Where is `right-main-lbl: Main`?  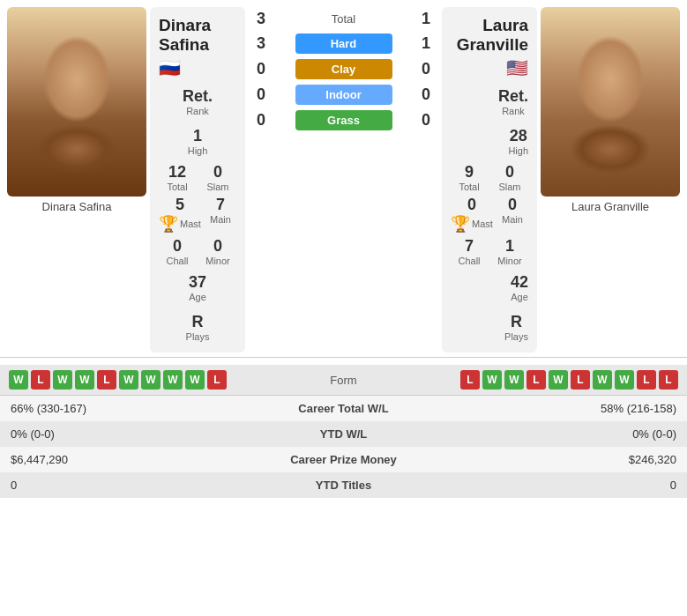 right-main-lbl: Main is located at coordinates (512, 219).